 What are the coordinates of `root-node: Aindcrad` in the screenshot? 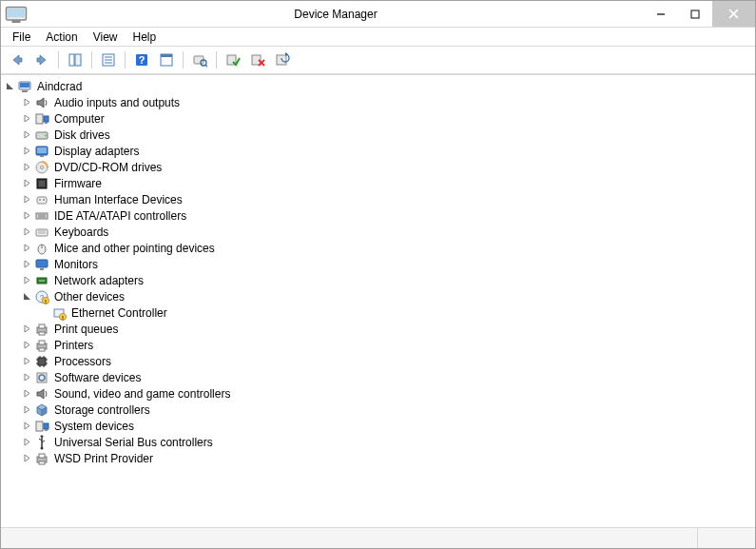 It's located at (378, 86).